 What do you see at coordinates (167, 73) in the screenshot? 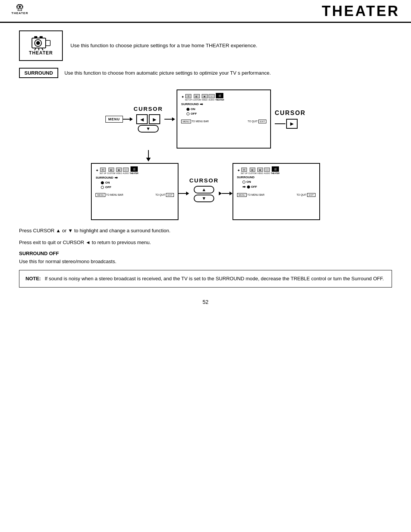
I see `surround-description: Use this function to choose from automat…` at bounding box center [167, 73].